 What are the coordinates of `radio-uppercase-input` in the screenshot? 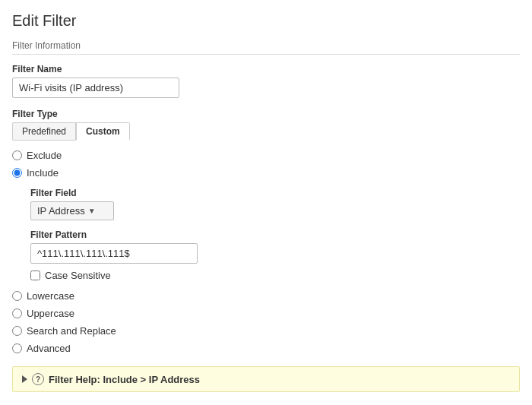 It's located at (17, 313).